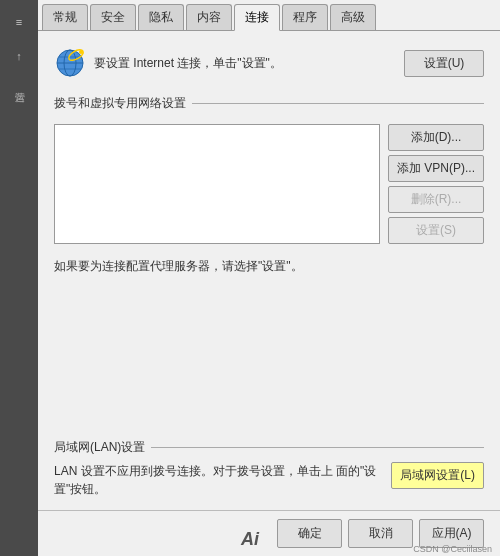  Describe the element at coordinates (269, 104) in the screenshot. I see `dialup-section-divider: 拨号和虚拟专用网络设置` at that location.